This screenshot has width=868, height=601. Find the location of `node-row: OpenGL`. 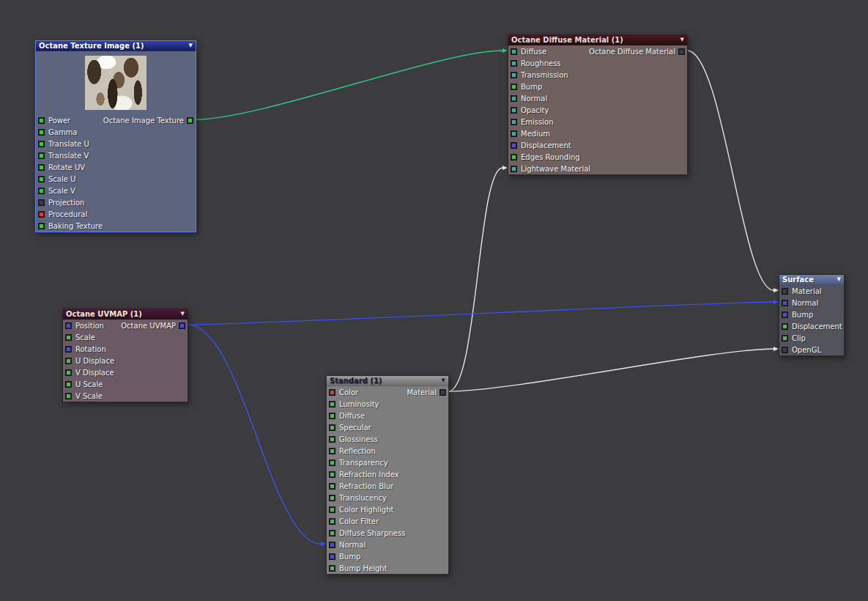

node-row: OpenGL is located at coordinates (812, 350).